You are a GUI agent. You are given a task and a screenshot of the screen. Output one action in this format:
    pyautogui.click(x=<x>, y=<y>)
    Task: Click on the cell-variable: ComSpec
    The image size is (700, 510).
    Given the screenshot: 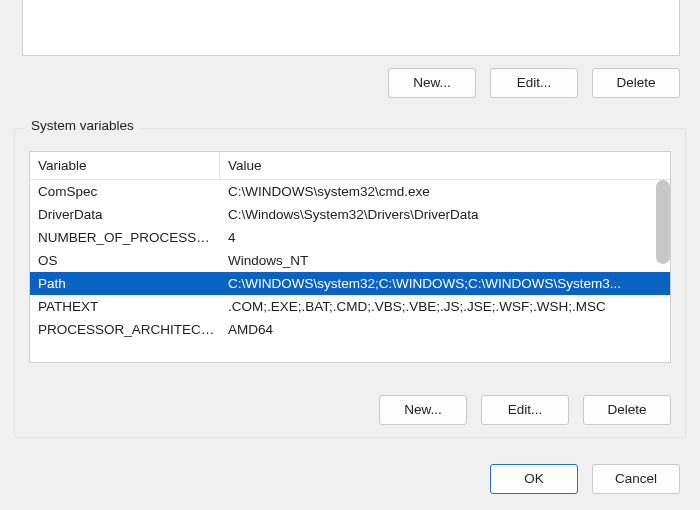 What is the action you would take?
    pyautogui.click(x=125, y=192)
    